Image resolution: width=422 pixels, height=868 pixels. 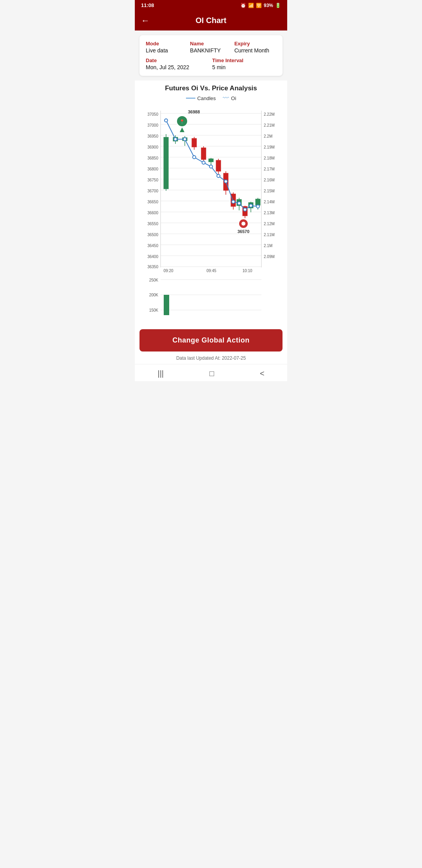 What do you see at coordinates (251, 5) in the screenshot?
I see `sim-icon: 📶` at bounding box center [251, 5].